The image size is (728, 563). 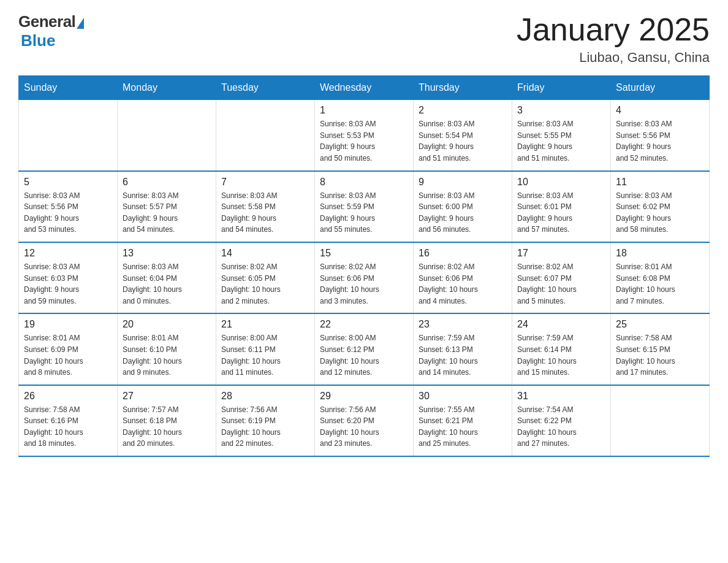 What do you see at coordinates (561, 136) in the screenshot?
I see `calendar-cell: 3Sunrise: 8:03 AMSunset: 5:55 PMDaylight…` at bounding box center [561, 136].